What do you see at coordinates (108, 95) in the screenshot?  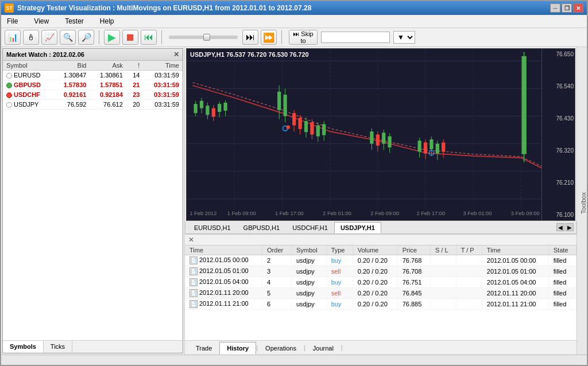 I see `ask-cell: 0.92184` at bounding box center [108, 95].